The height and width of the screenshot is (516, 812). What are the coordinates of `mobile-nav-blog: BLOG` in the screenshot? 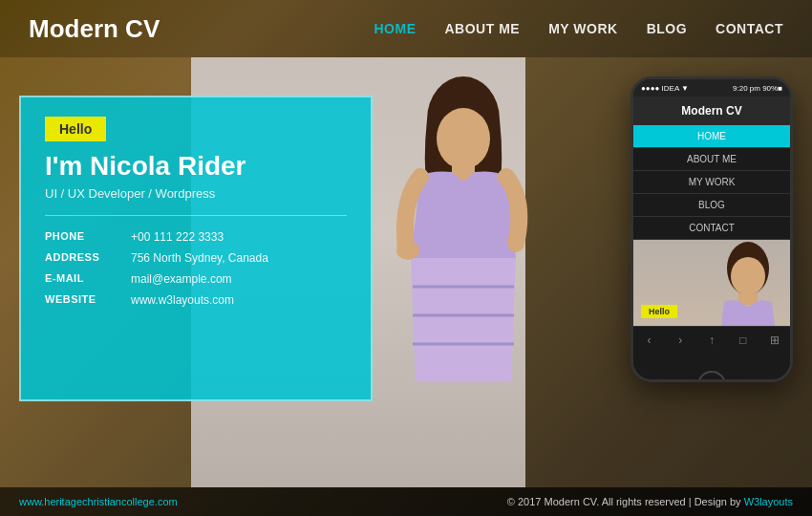 It's located at (712, 205).